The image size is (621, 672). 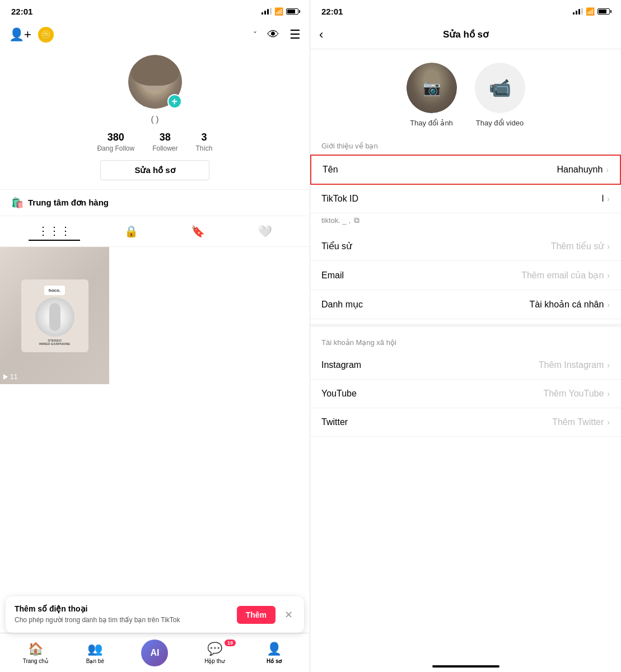 I want to click on tab-bookmark-icon: 🔖, so click(x=198, y=231).